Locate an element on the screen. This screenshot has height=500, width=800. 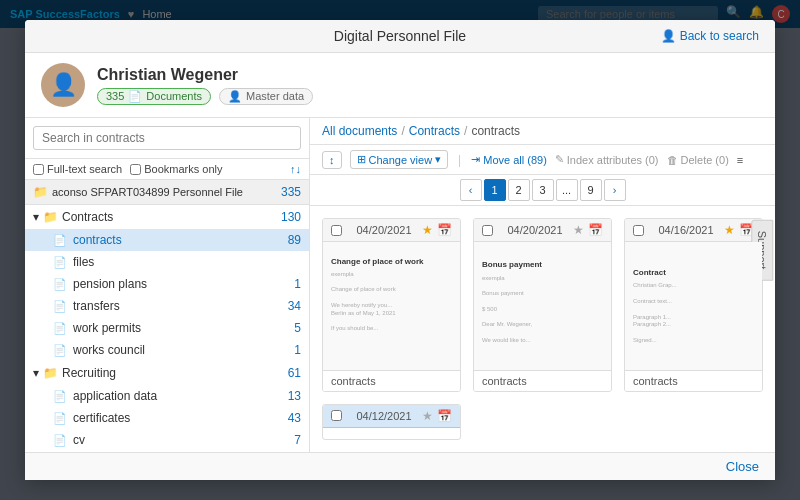
sidebar-search-input is located at coordinates (167, 138).